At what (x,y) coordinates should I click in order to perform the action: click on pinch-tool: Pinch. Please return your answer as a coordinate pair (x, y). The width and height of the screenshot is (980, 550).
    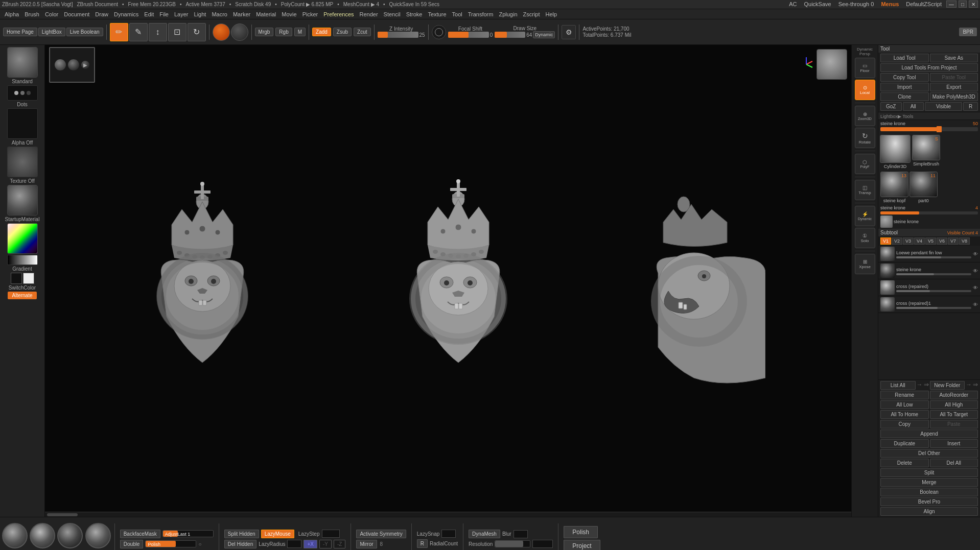
    Looking at the image, I should click on (15, 537).